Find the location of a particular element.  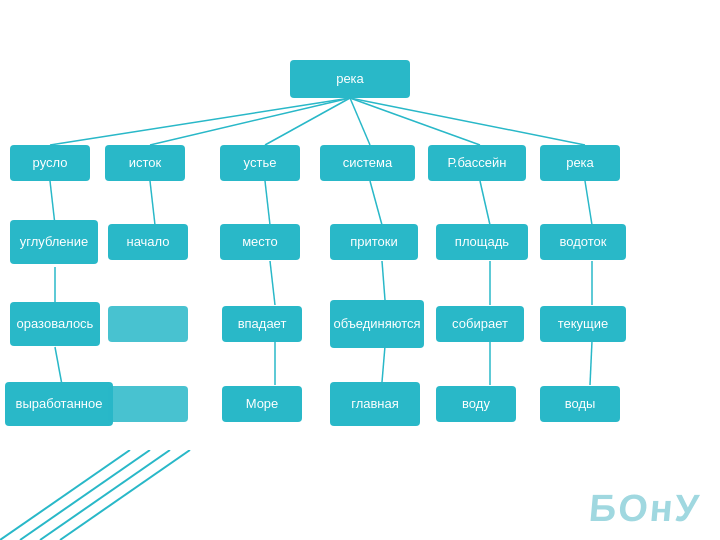

node-vodotok: водоток is located at coordinates (583, 242).